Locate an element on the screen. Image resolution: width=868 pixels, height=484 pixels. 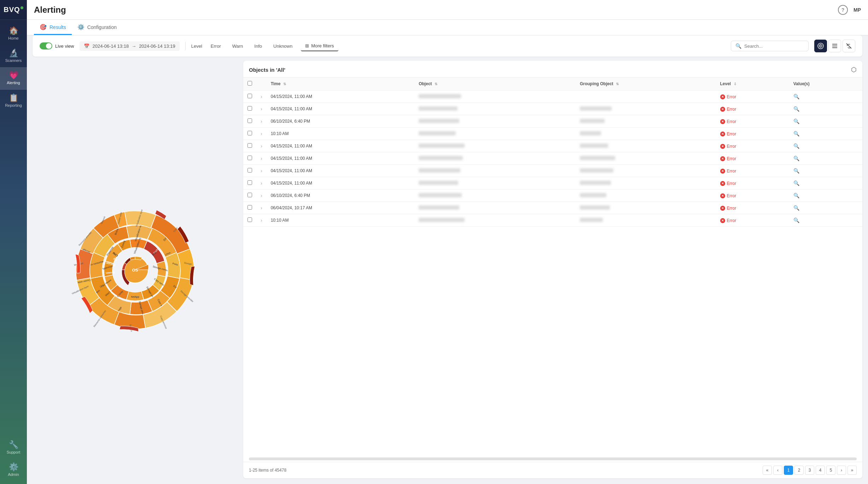
live-view-toggle: Live view is located at coordinates (57, 46).